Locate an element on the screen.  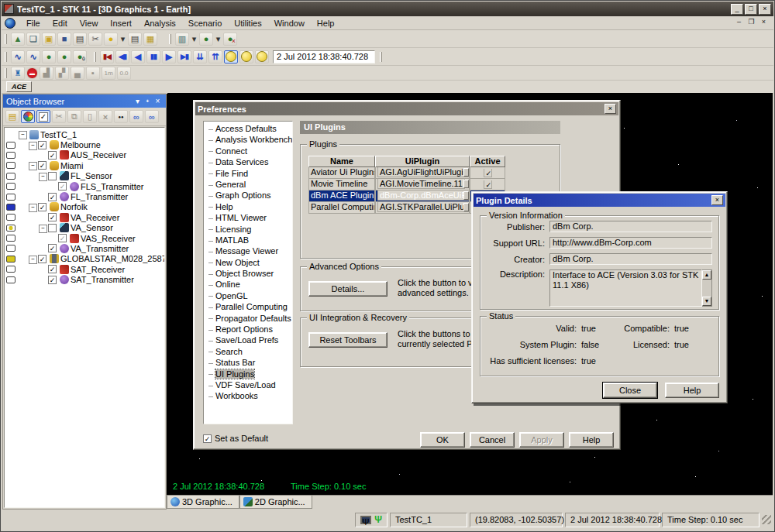
tree-item: VAS_Receiver is located at coordinates (84, 239).